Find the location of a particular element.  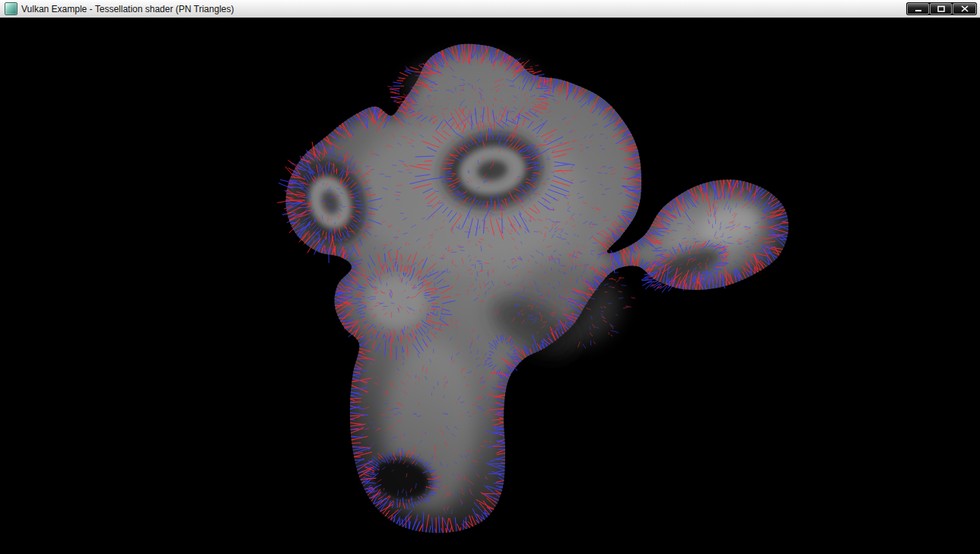

window-controls is located at coordinates (942, 9).